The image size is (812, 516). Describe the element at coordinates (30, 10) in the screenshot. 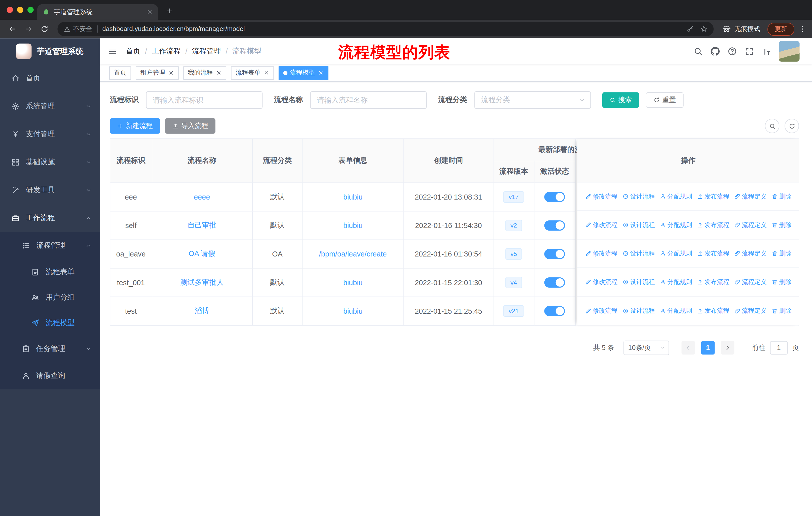

I see `maximize-window-button` at that location.